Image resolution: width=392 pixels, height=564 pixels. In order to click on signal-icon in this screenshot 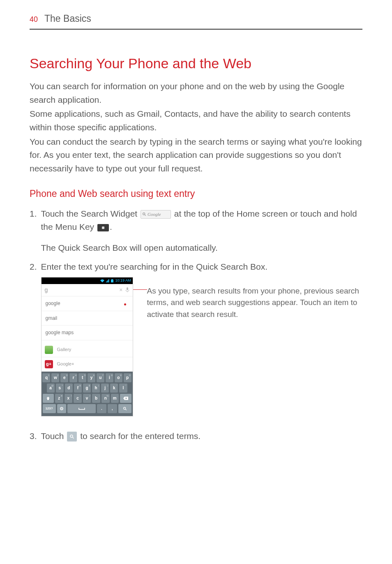, I will do `click(108, 281)`.